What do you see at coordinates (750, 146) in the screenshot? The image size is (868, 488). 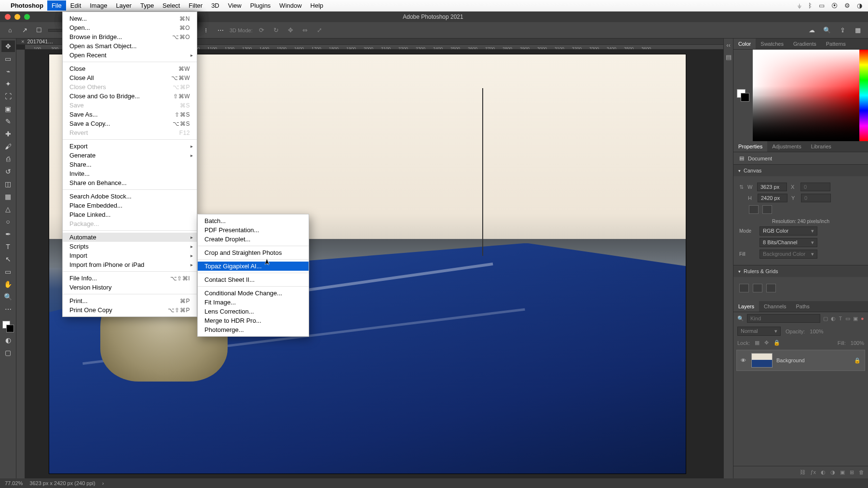 I see `tab-properties: Properties` at bounding box center [750, 146].